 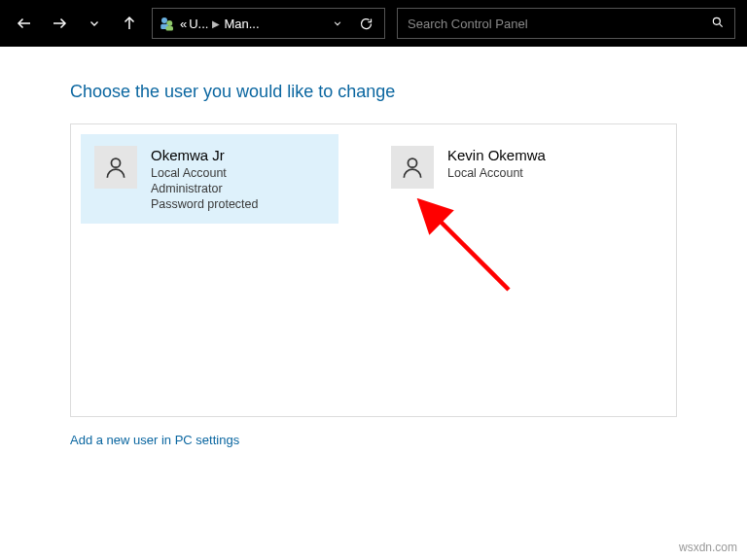 I want to click on search-input, so click(x=559, y=23).